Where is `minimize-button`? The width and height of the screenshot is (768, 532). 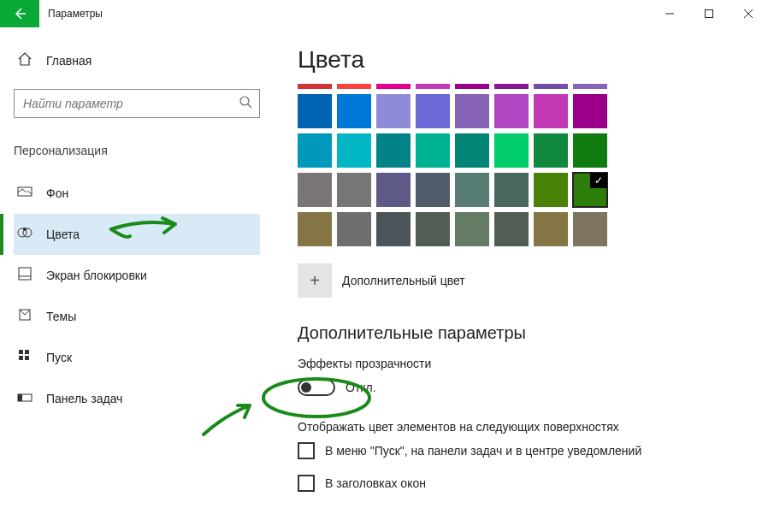
minimize-button is located at coordinates (670, 14).